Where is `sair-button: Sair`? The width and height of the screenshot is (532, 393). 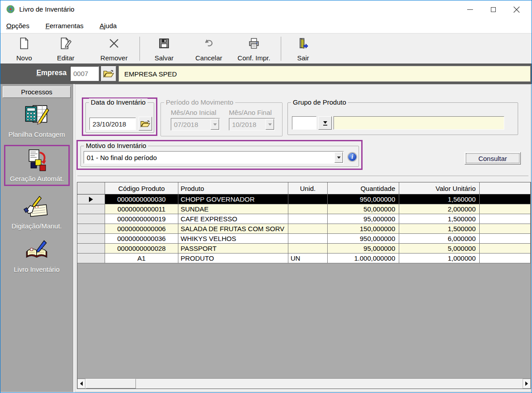 sair-button: Sair is located at coordinates (303, 49).